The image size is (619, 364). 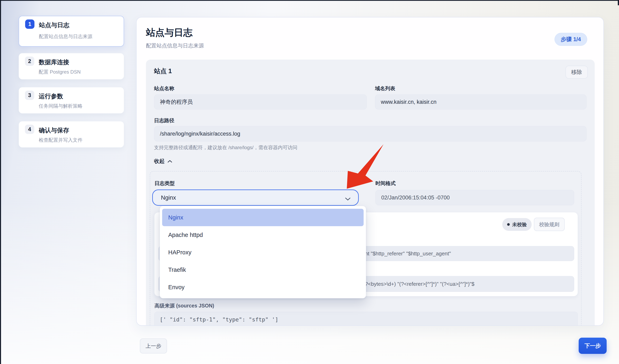 I want to click on remove-site-button: 移除, so click(x=577, y=72).